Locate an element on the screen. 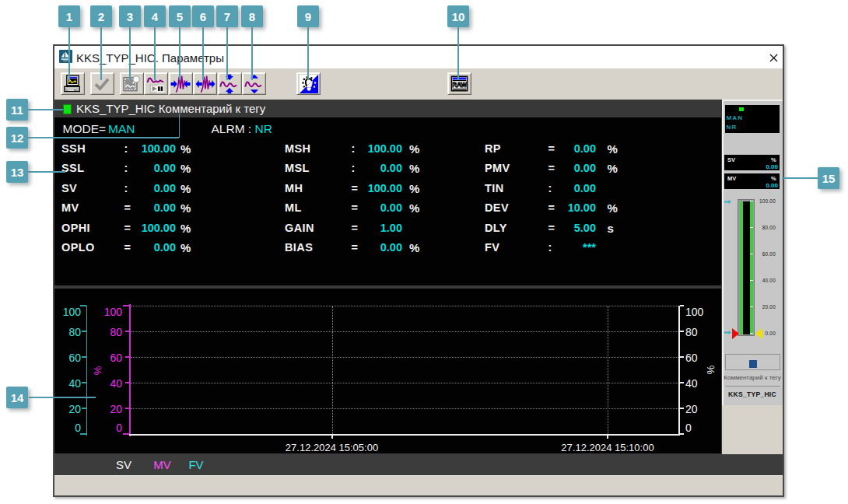 This screenshot has height=504, width=848. legend-fv: FV is located at coordinates (196, 465).